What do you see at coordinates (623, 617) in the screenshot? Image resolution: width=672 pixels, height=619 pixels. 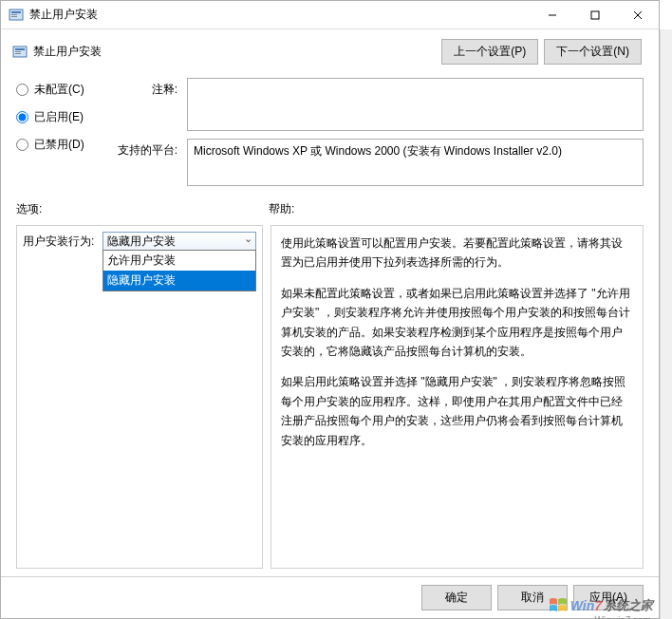 I see `watermark-url: Winwin7.com` at bounding box center [623, 617].